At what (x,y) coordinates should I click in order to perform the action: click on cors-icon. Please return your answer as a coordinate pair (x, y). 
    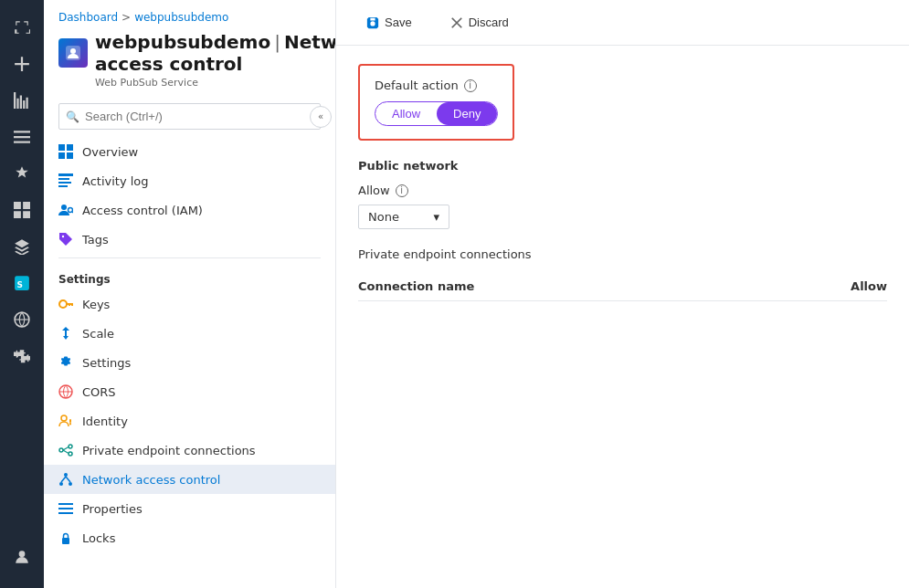
    Looking at the image, I should click on (66, 392).